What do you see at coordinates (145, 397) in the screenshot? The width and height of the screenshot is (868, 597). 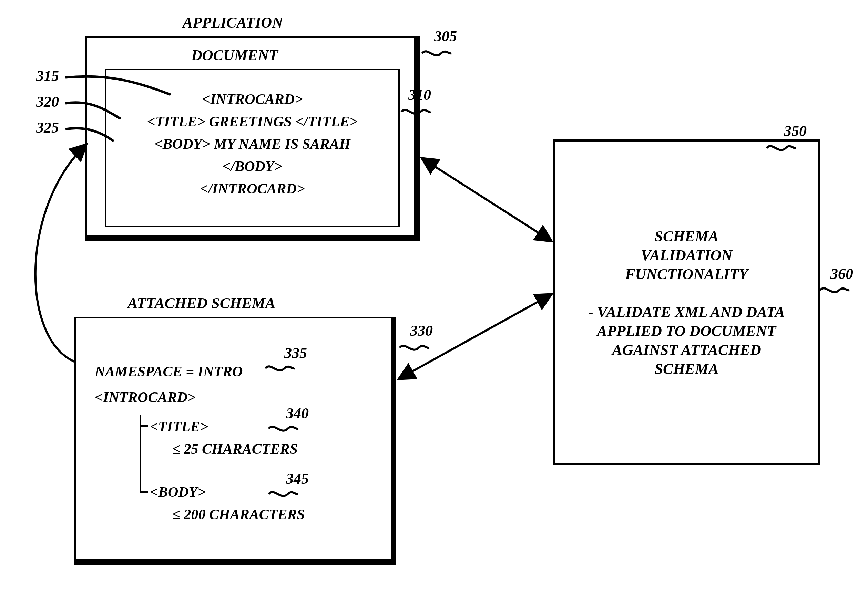 I see `schema-introcard: <INTROCARD>` at bounding box center [145, 397].